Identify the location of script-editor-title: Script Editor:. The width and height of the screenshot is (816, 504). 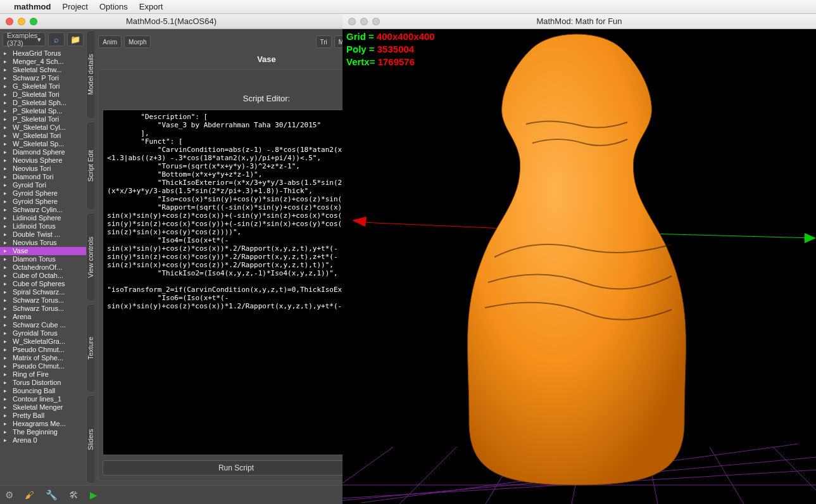
(223, 92).